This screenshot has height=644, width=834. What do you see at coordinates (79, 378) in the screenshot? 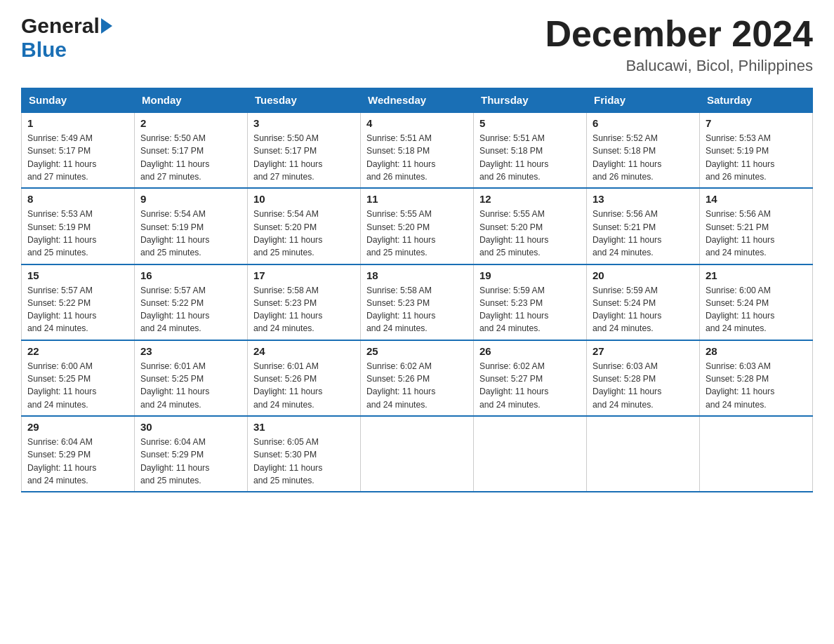
I see `calendar-cell: 22Sunrise: 6:00 AMSunset: 5:25 PMDayligh…` at bounding box center [79, 378].